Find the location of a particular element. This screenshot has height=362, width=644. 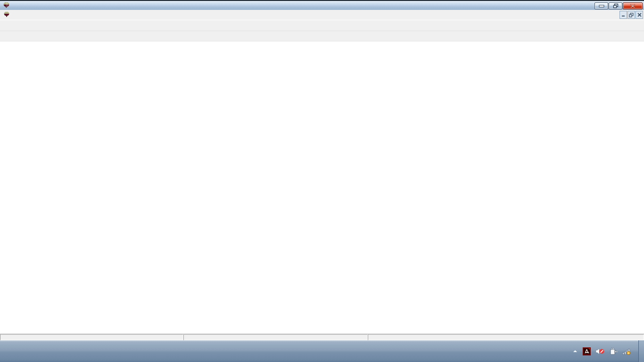

status-bar is located at coordinates (322, 337).